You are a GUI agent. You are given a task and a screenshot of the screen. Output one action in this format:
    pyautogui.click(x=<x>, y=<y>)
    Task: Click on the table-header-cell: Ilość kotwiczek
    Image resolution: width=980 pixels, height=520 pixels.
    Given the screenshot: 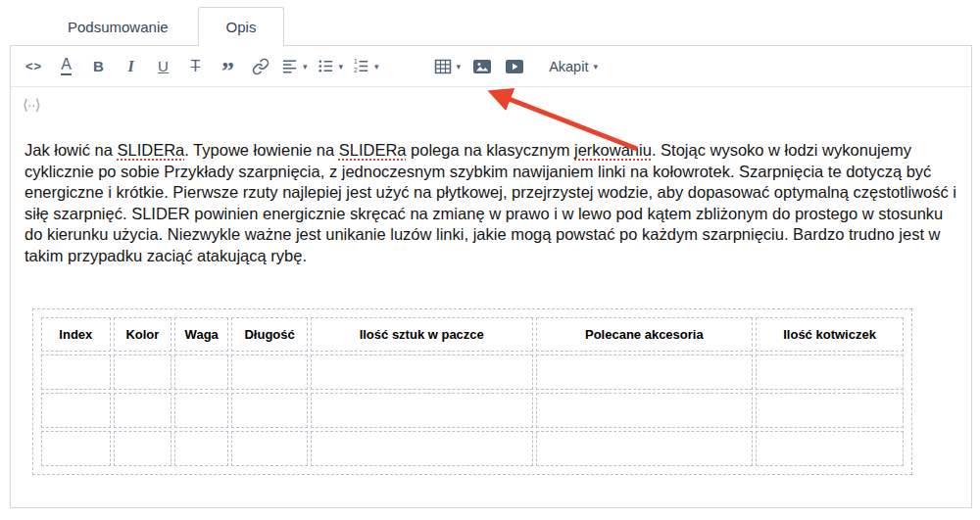 What is the action you would take?
    pyautogui.click(x=829, y=335)
    